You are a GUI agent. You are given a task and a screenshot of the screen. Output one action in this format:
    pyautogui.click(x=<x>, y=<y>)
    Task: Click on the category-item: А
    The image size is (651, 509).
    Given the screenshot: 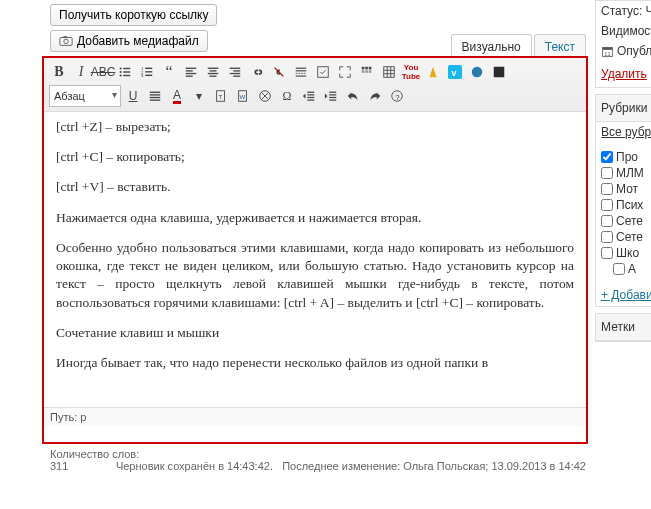 What is the action you would take?
    pyautogui.click(x=630, y=269)
    